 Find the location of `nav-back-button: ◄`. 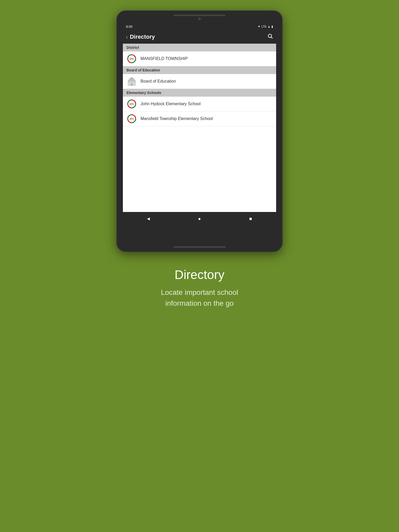

nav-back-button: ◄ is located at coordinates (148, 219).